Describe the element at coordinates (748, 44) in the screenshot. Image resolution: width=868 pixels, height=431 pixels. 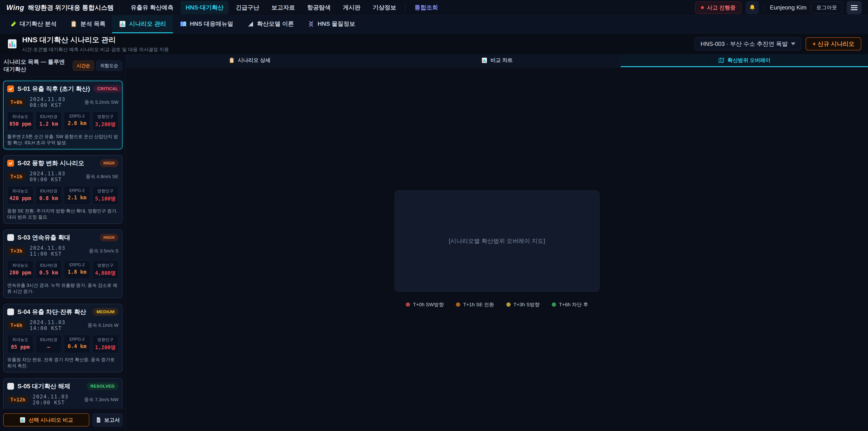
I see `incident-select: HNS-003 · 부산 수소 추진연 폭발` at that location.